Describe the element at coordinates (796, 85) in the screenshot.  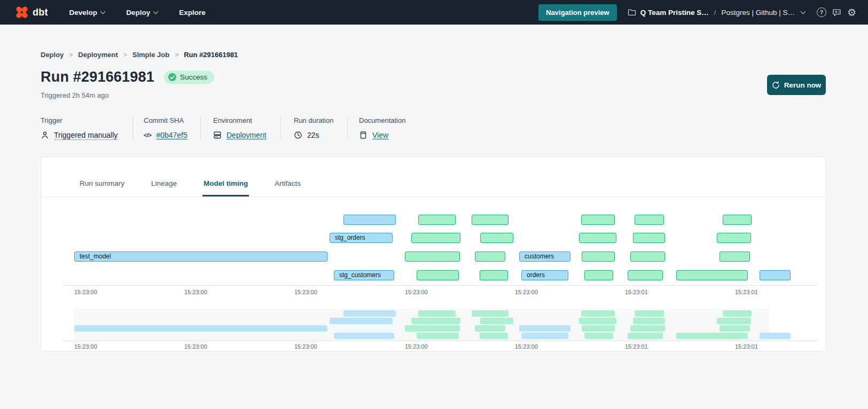
I see `rerun-now-button: Rerun now` at that location.